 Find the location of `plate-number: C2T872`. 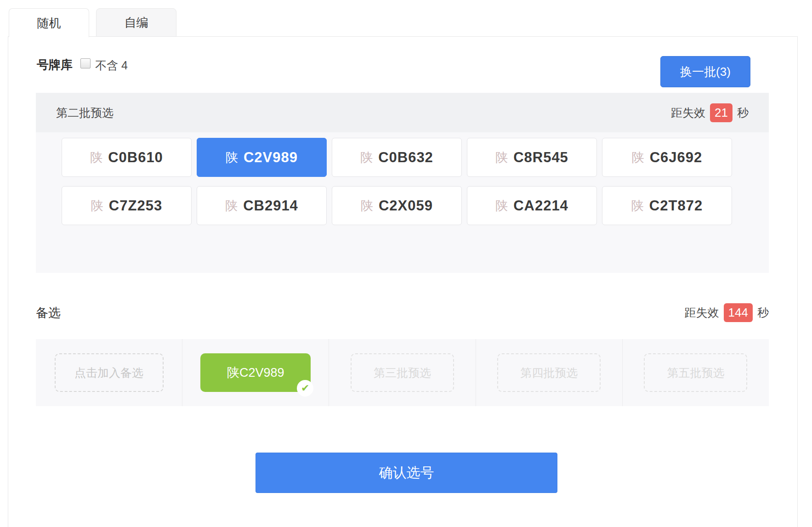

plate-number: C2T872 is located at coordinates (676, 206).